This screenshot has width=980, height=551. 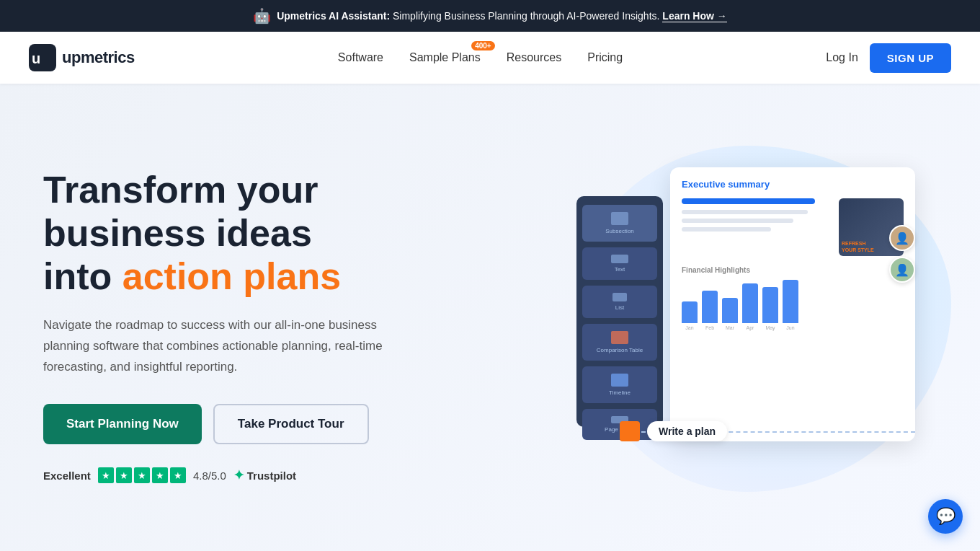 I want to click on mockup-sidebar-item-2: Text, so click(x=620, y=264).